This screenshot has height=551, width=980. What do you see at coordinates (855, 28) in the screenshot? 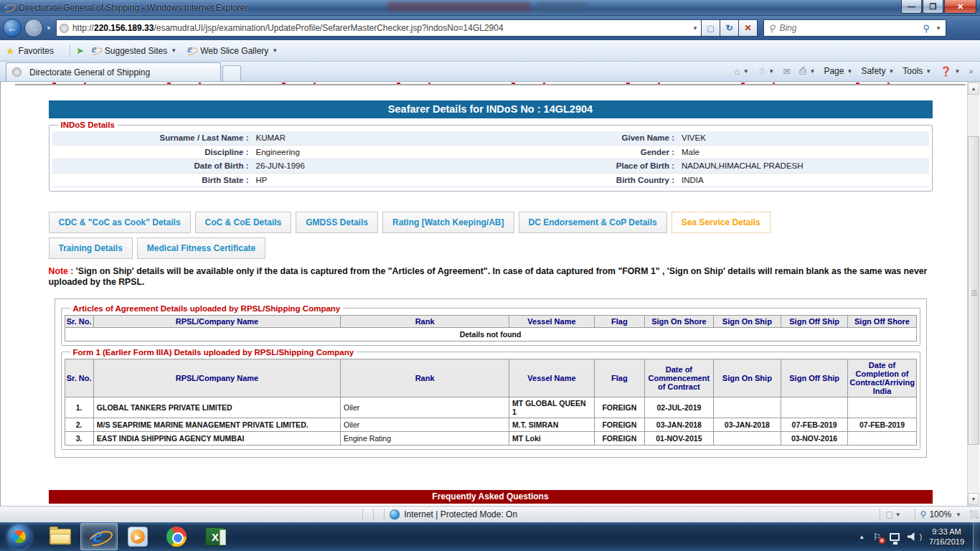
I see `search-box: ⚲ Bing ⚲ ▼` at bounding box center [855, 28].